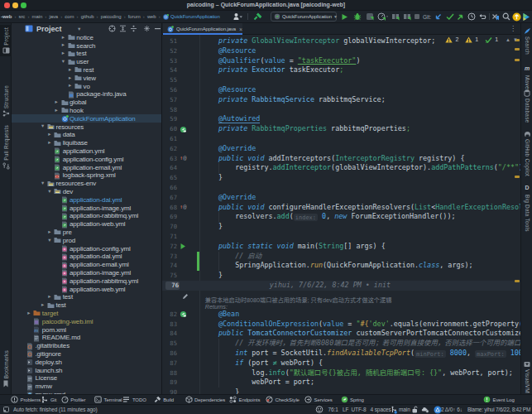 The height and width of the screenshot is (414, 532). What do you see at coordinates (341, 100) in the screenshot?
I see `code-line-57: 57 private RabbitmqService rabbitmqServi…` at bounding box center [341, 100].